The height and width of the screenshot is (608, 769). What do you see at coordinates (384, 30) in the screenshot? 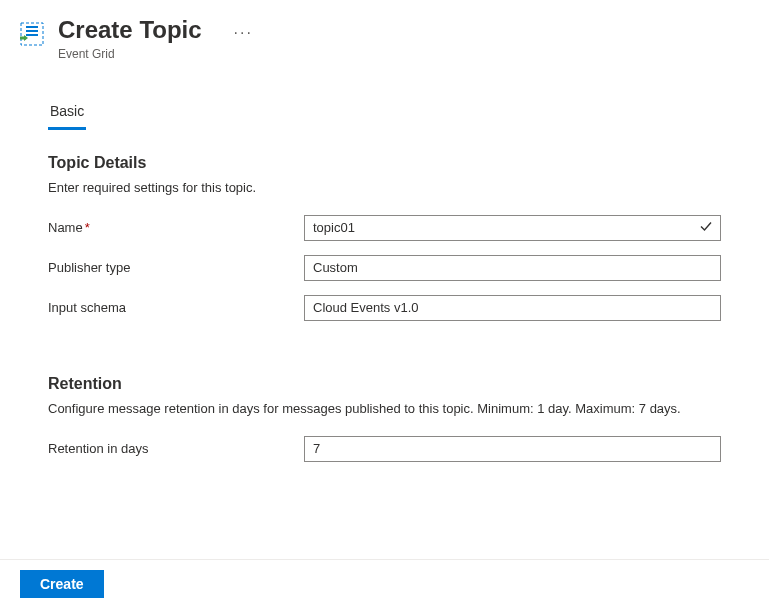
I see `page-header: Create Topic ··· Event Grid` at bounding box center [384, 30].